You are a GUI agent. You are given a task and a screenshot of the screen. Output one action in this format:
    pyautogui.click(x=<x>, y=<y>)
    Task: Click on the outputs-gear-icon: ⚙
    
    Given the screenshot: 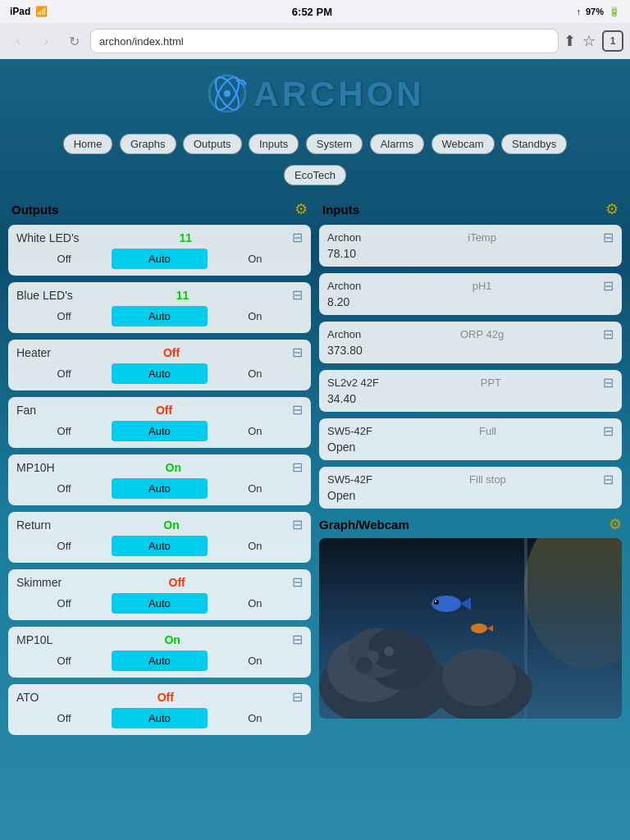 What is the action you would take?
    pyautogui.click(x=301, y=209)
    